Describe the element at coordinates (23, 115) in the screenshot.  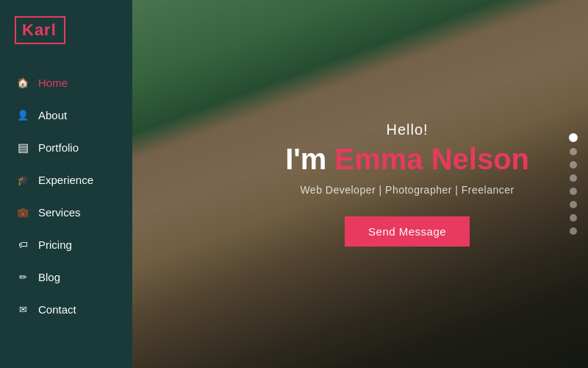
I see `person-icon` at that location.